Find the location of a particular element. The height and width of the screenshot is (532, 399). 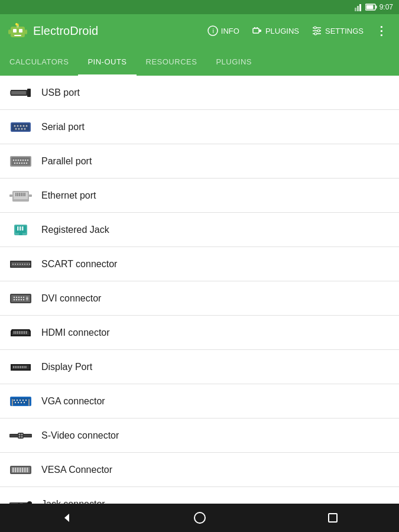

list-item: DVI connector is located at coordinates (200, 299).